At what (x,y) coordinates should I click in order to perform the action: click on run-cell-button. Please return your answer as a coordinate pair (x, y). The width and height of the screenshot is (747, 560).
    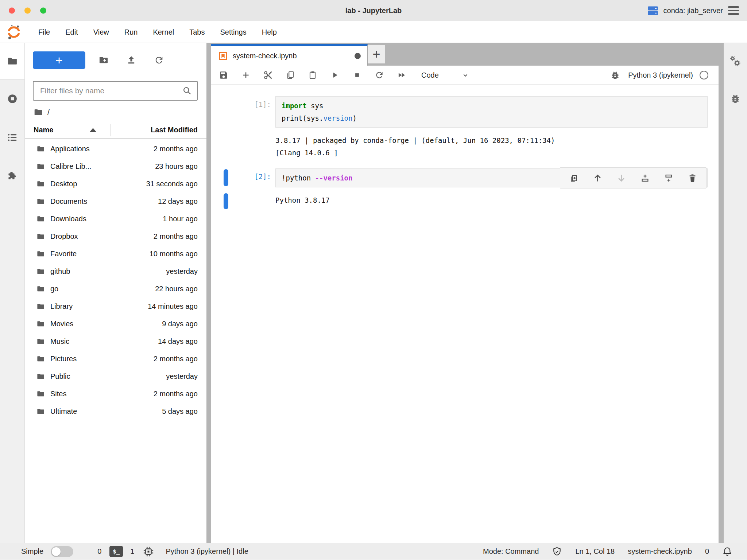
    Looking at the image, I should click on (335, 75).